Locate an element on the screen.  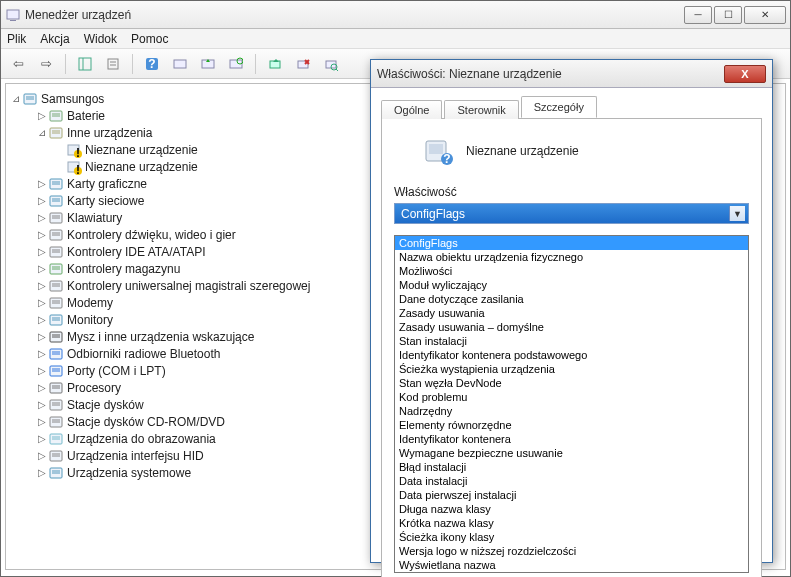
dropdown-option: Wyświetlana nazwa is located at coordinates (572, 565).